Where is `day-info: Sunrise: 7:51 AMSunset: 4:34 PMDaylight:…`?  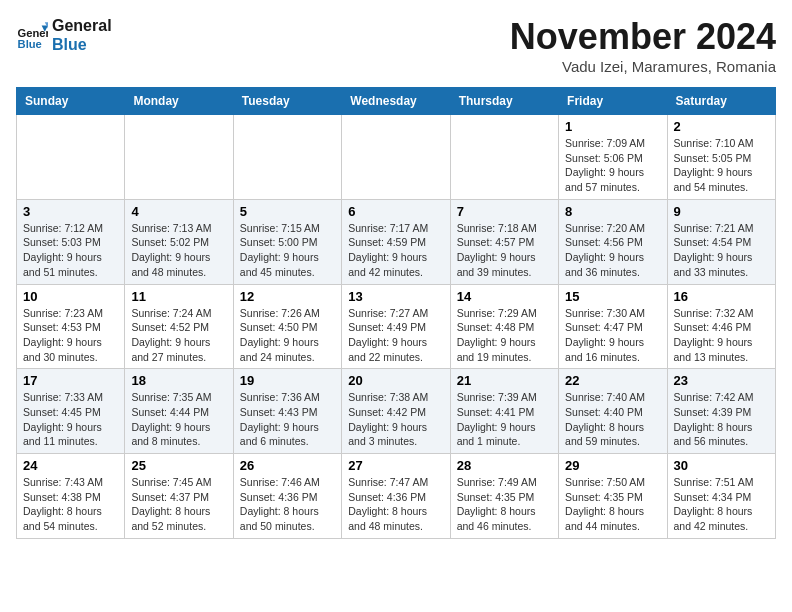 day-info: Sunrise: 7:51 AMSunset: 4:34 PMDaylight:… is located at coordinates (722, 504).